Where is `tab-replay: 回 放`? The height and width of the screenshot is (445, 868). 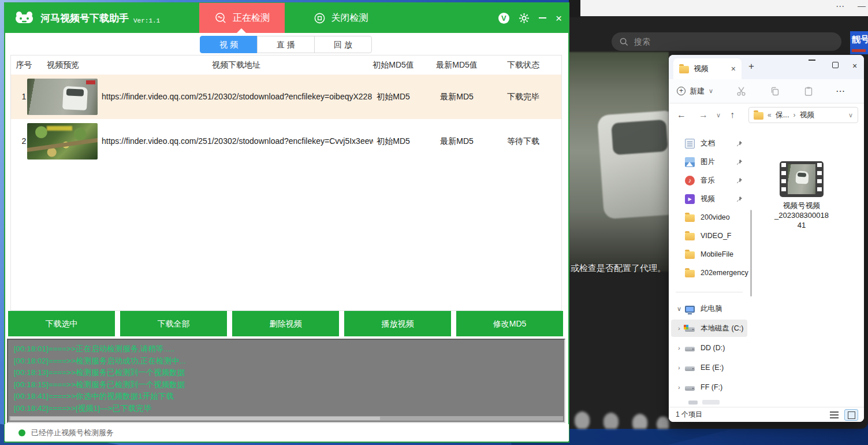 tab-replay: 回 放 is located at coordinates (343, 44).